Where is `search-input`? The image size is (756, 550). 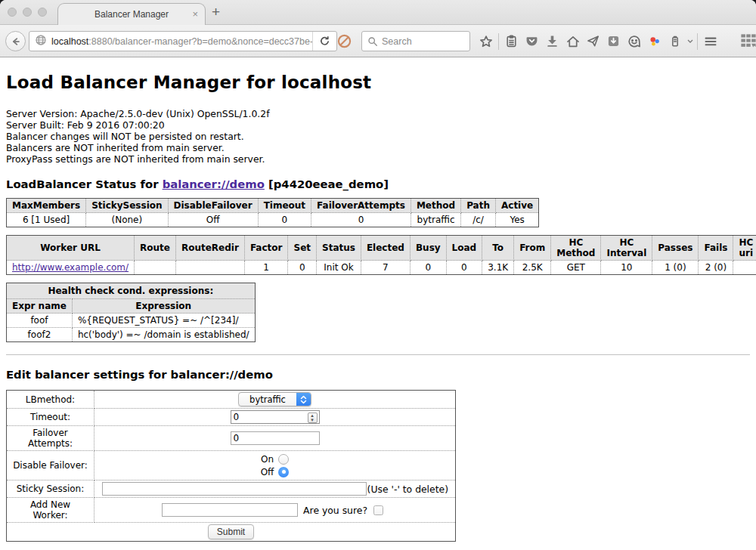 search-input is located at coordinates (420, 42).